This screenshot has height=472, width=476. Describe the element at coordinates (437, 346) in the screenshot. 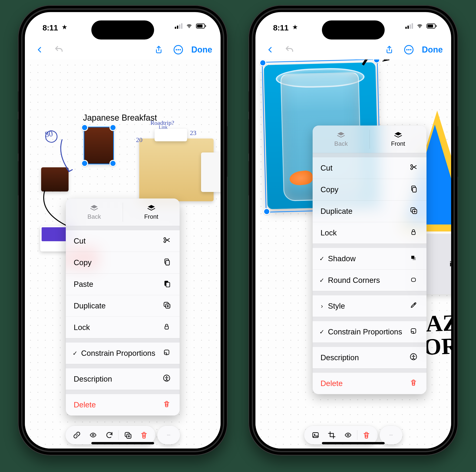

I see `ink-marker: OR` at that location.